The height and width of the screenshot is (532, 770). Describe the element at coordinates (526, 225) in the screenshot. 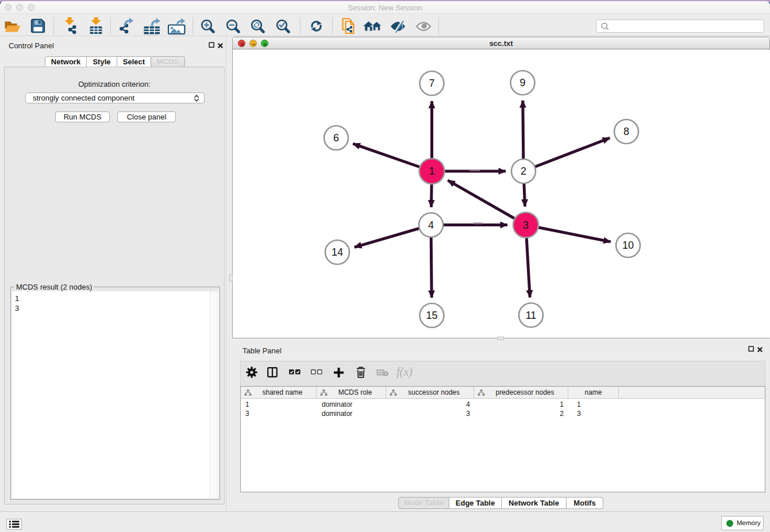

I see `svg-text: 3` at that location.